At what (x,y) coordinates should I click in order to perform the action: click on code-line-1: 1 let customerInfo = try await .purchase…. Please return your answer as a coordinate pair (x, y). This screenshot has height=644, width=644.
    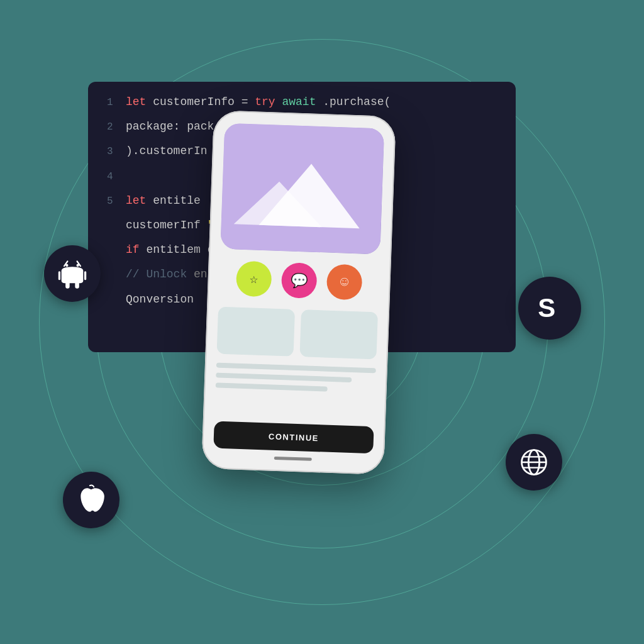
    Looking at the image, I should click on (302, 102).